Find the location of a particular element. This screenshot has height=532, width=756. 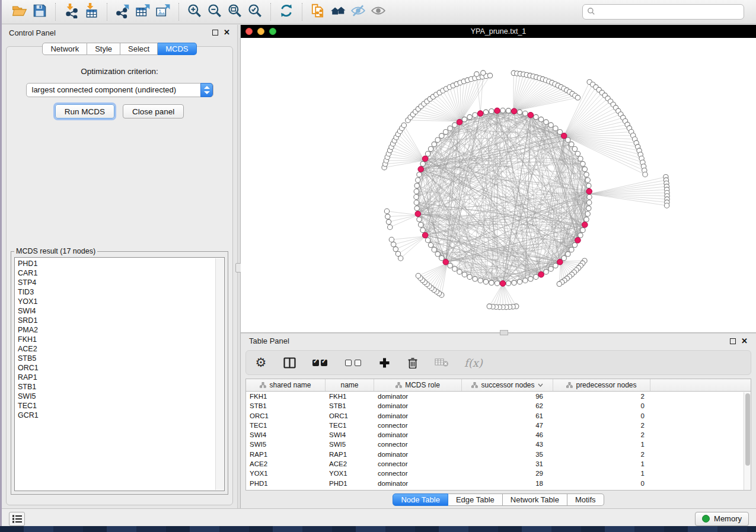

tab-network: Network is located at coordinates (65, 49).